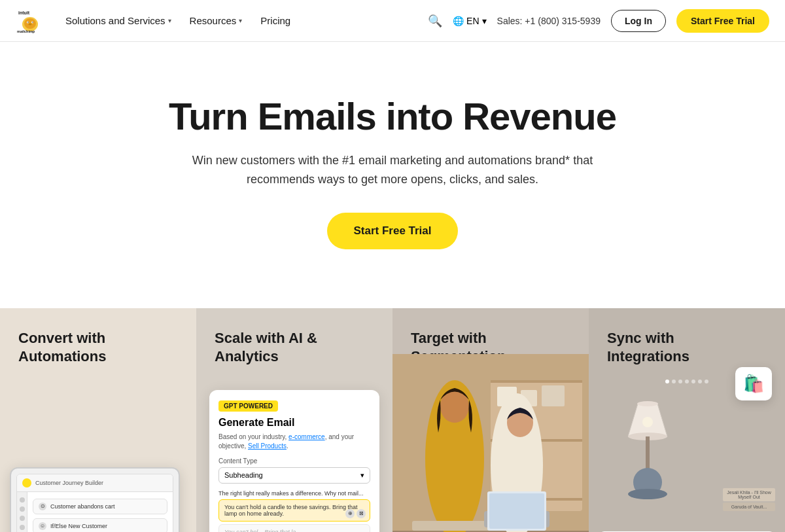 The width and height of the screenshot is (785, 532). Describe the element at coordinates (22, 512) in the screenshot. I see `sidebar-panel` at that location.